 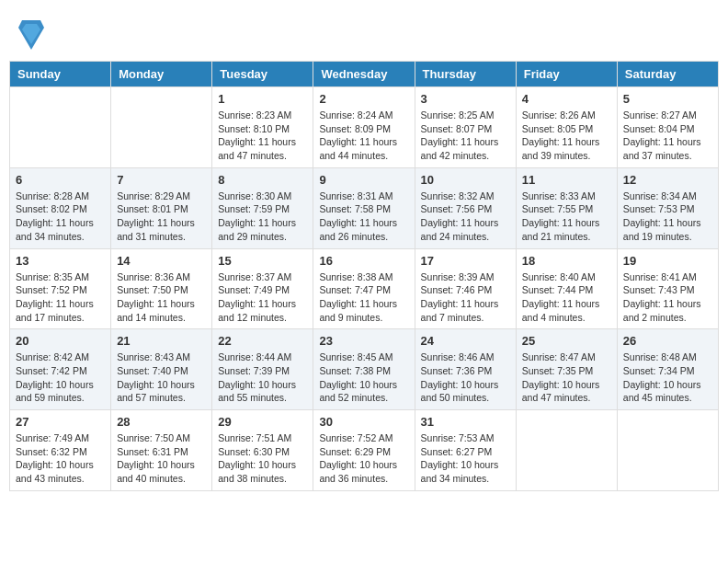 I want to click on day-detail: Sunrise: 8:24 AMSunset: 8:09 PMDaylight:…, so click(x=364, y=136).